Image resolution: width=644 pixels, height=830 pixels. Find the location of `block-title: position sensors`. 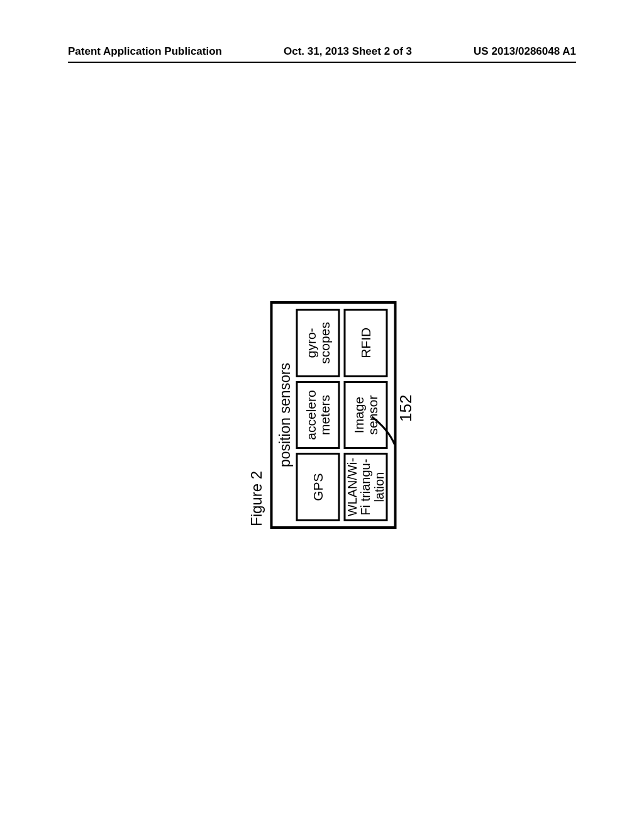

block-title: position sensors is located at coordinates (286, 415).